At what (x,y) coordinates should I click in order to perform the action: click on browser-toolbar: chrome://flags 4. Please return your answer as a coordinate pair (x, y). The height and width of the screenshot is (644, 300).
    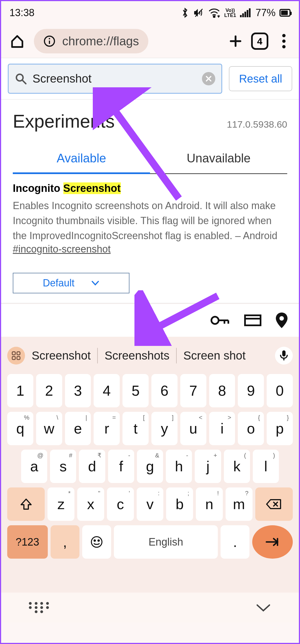
    Looking at the image, I should click on (150, 41).